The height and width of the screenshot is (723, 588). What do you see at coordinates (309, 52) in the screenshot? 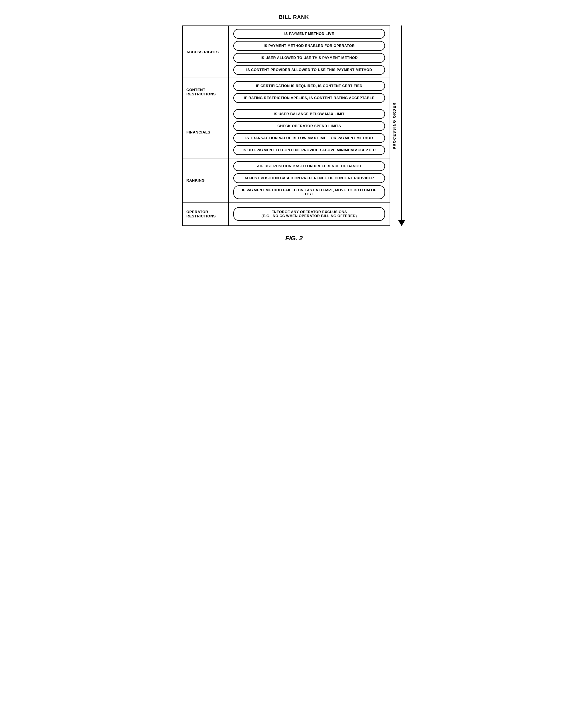
I see `section-items-0: IS PAYMENT METHOD LIVEIS PAYMENT METHOD …` at bounding box center [309, 52].